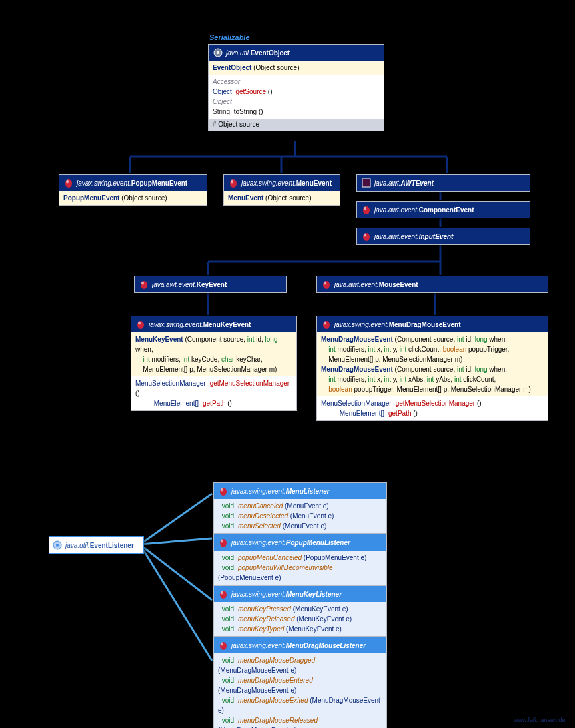 The width and height of the screenshot is (575, 728). I want to click on abstract-class-icon, so click(366, 183).